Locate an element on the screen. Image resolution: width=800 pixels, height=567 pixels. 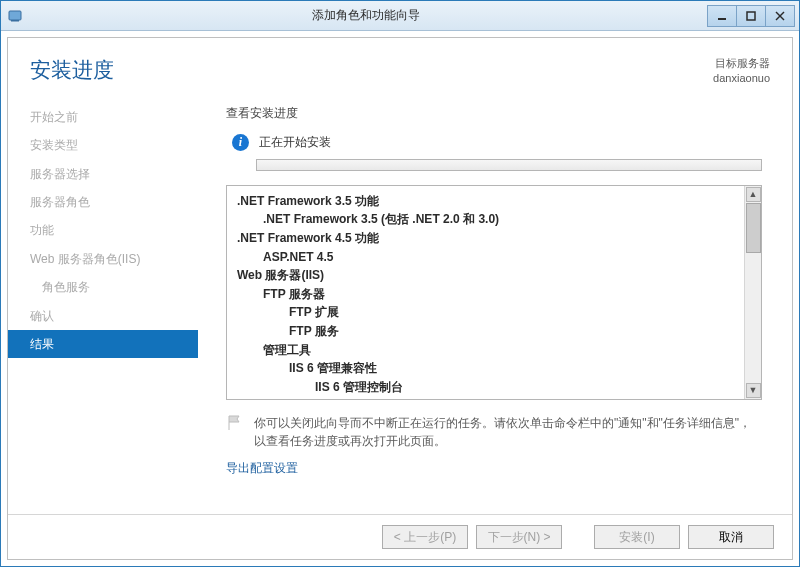
nav-item-install-type: 安装类型 is located at coordinates (103, 145).